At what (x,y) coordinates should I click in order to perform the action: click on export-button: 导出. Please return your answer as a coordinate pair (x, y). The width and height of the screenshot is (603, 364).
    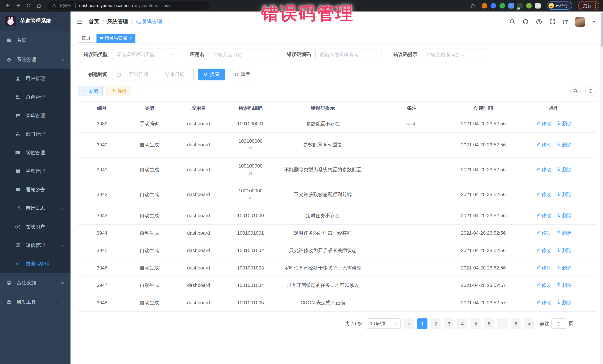
    Looking at the image, I should click on (119, 91).